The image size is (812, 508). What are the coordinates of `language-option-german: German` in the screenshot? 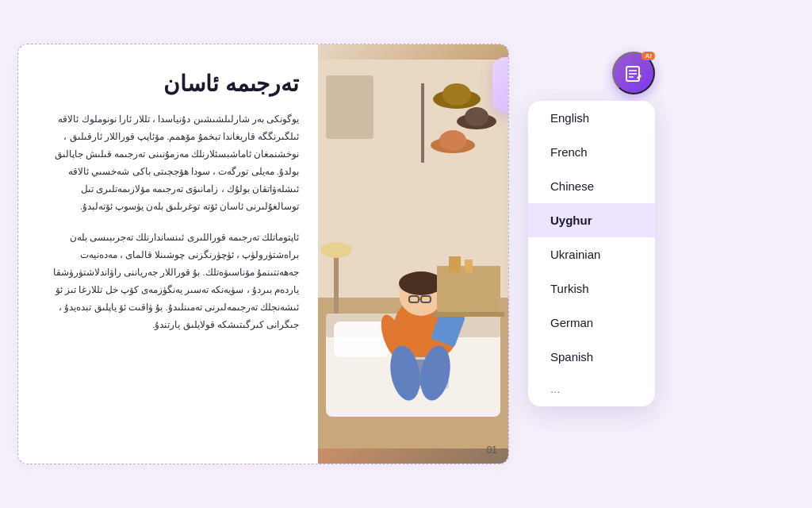 It's located at (592, 322).